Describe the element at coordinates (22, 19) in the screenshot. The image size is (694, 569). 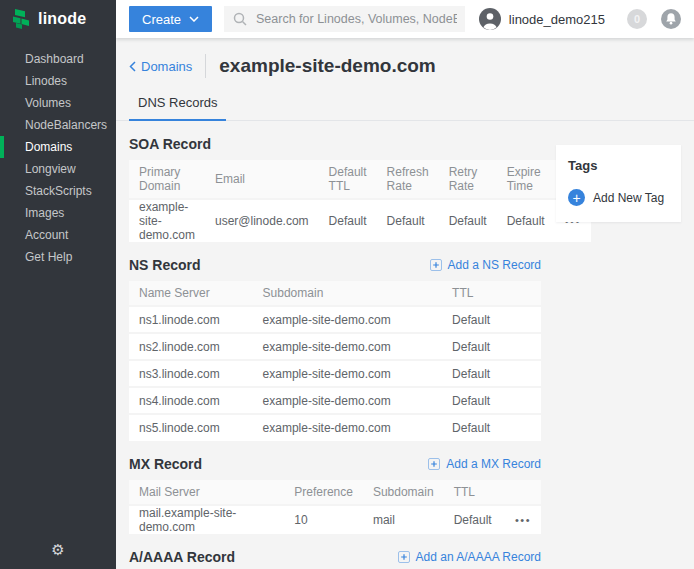
I see `linode-logo-icon` at that location.